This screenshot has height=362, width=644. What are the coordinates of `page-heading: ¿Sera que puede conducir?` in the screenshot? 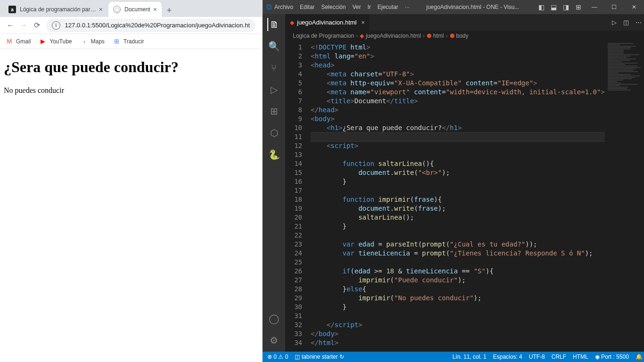 It's located at (131, 67).